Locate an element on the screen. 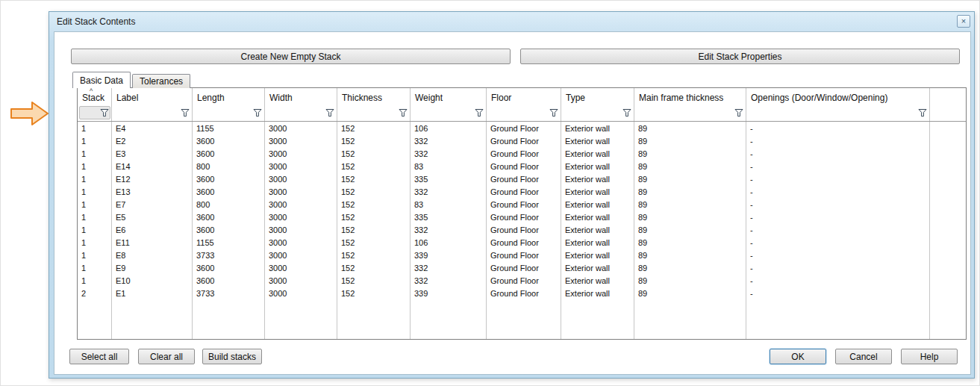  edit-stack-properties-button: Edit Stack Properties is located at coordinates (740, 57).